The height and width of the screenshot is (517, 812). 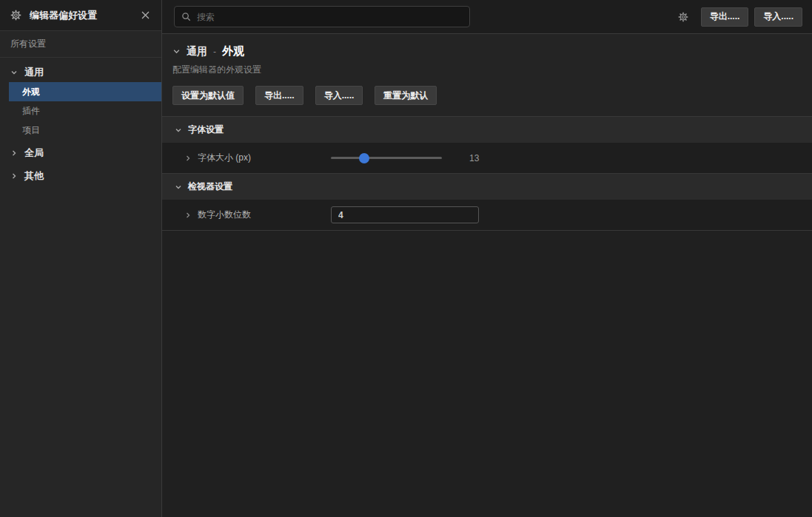 I want to click on window-title: 编辑器偏好设置, so click(x=80, y=16).